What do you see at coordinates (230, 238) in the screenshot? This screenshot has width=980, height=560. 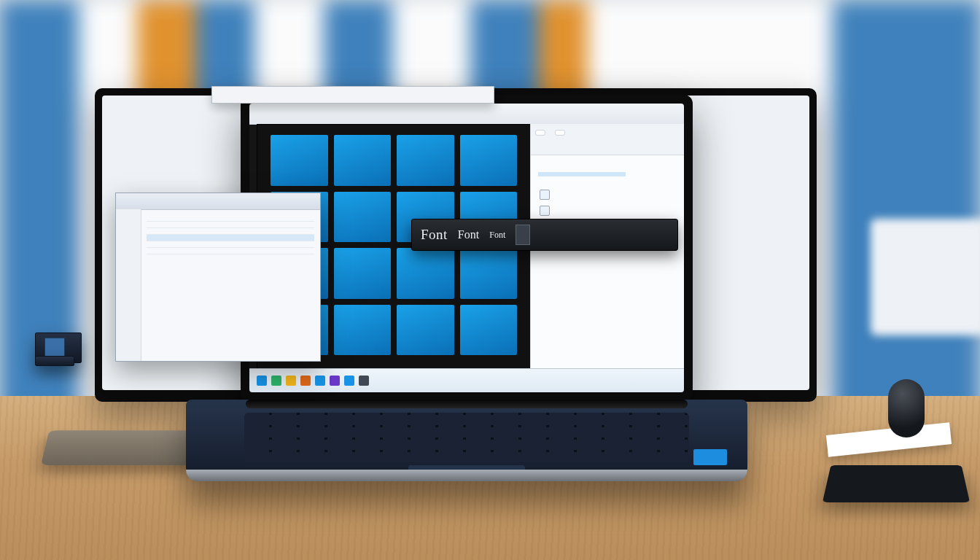 I see `dialog-row-selected` at bounding box center [230, 238].